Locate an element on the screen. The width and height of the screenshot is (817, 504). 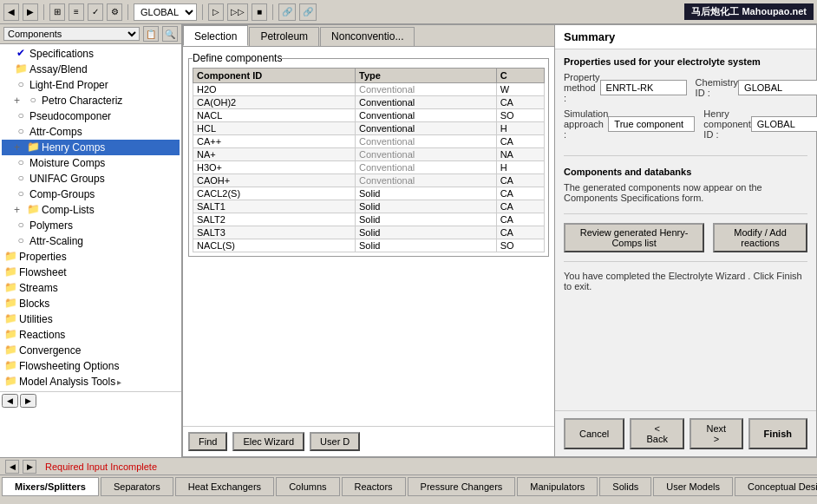
sidebar-item-pseudo: ○ Pseudocomponer is located at coordinates (90, 116).